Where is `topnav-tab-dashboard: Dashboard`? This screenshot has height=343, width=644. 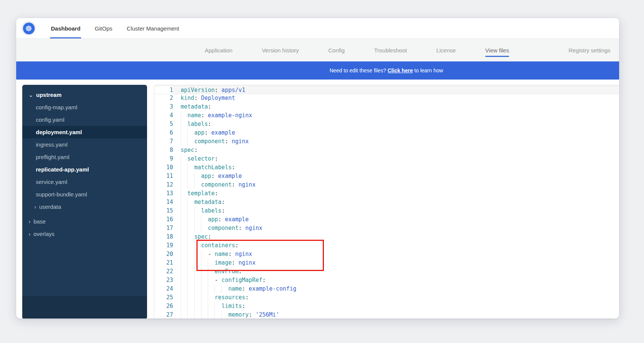 topnav-tab-dashboard: Dashboard is located at coordinates (66, 28).